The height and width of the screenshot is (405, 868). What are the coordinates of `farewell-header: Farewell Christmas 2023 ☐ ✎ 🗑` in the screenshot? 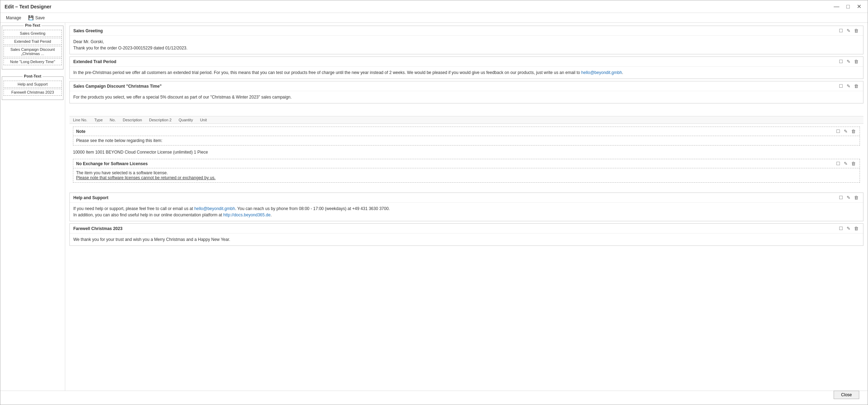 It's located at (466, 229).